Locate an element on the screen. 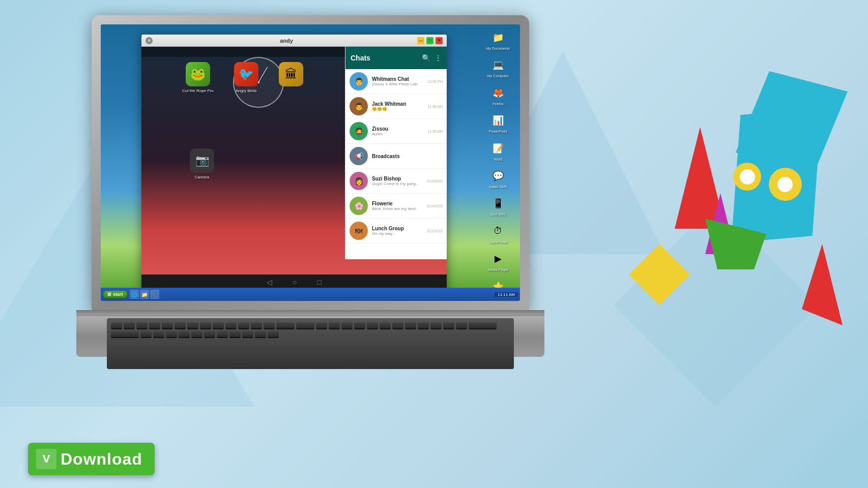  desktop-icon-word: 📝 Word is located at coordinates (498, 151).